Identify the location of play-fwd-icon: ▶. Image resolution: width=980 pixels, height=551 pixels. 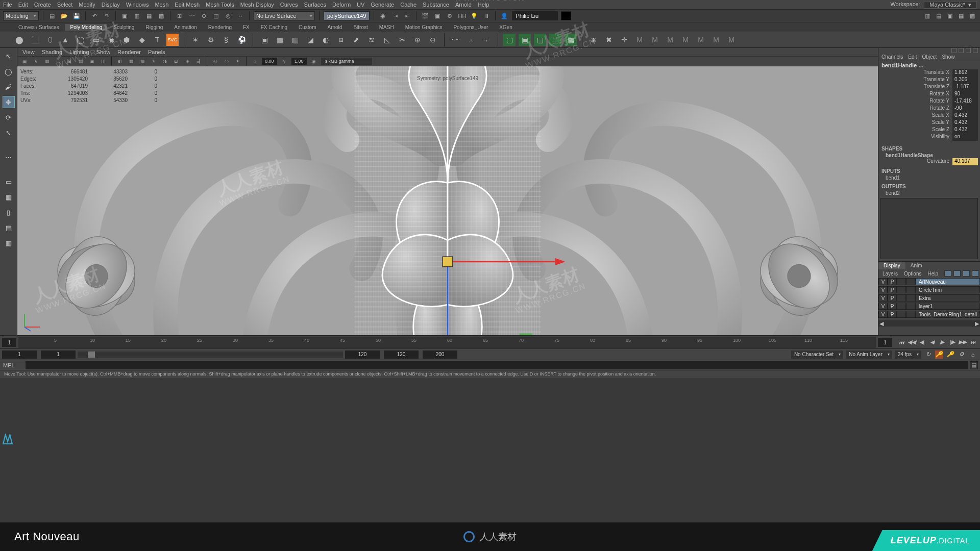
(942, 342).